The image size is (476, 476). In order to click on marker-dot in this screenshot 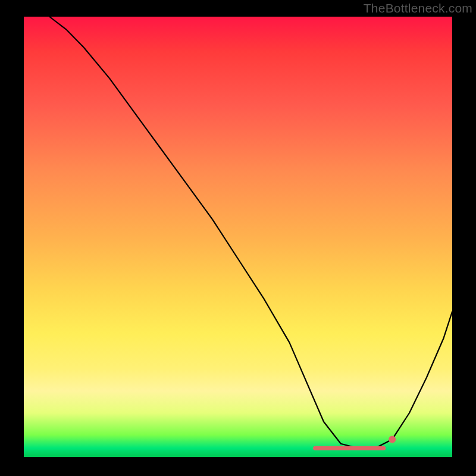, I will do `click(392, 439)`.